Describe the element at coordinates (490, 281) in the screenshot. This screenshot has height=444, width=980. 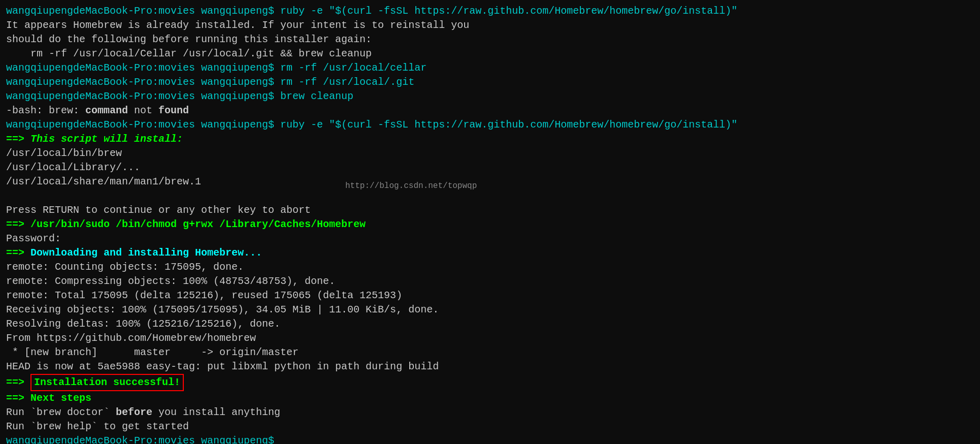
I see `terminal-line: remote: Compressing objects: 100% (48753…` at that location.